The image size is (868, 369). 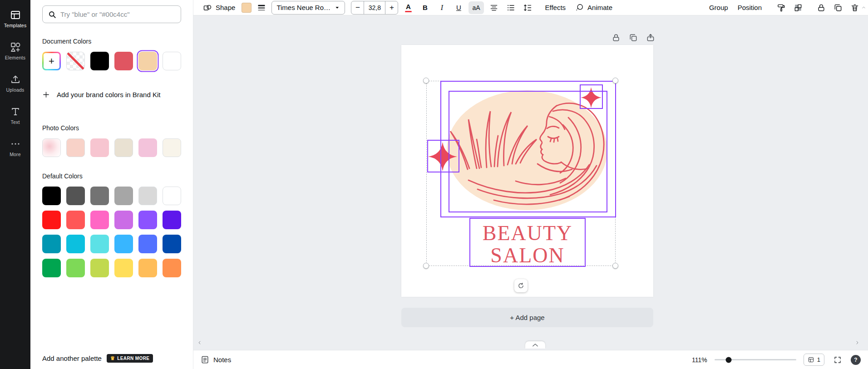 I want to click on position-button: Position, so click(x=750, y=8).